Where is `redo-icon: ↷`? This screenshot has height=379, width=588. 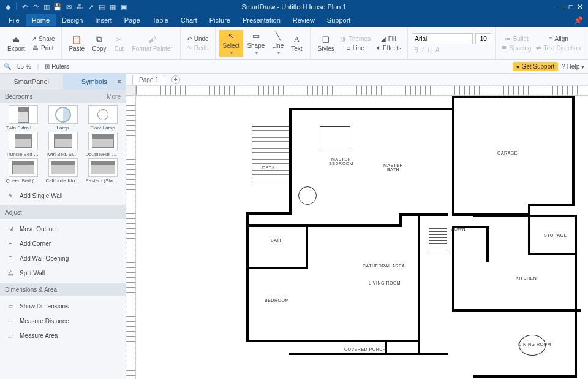
redo-icon: ↷ is located at coordinates (36, 7).